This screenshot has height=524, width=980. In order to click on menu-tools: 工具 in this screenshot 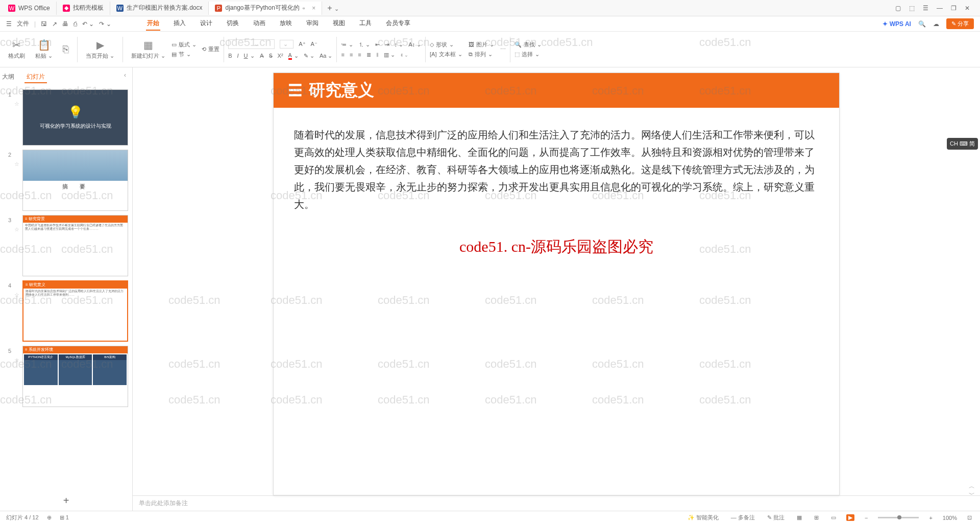, I will do `click(365, 23)`.